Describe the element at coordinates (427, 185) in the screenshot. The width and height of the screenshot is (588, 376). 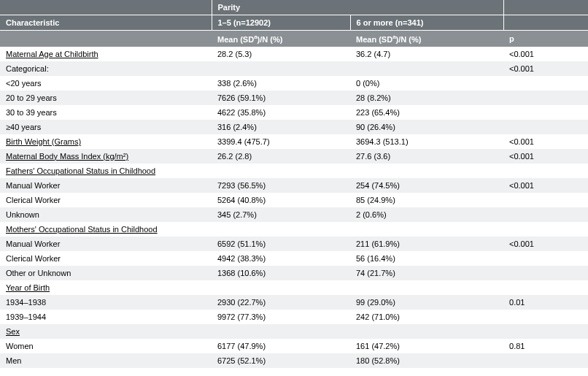
I see `row-value: 254 (74.5%)` at that location.